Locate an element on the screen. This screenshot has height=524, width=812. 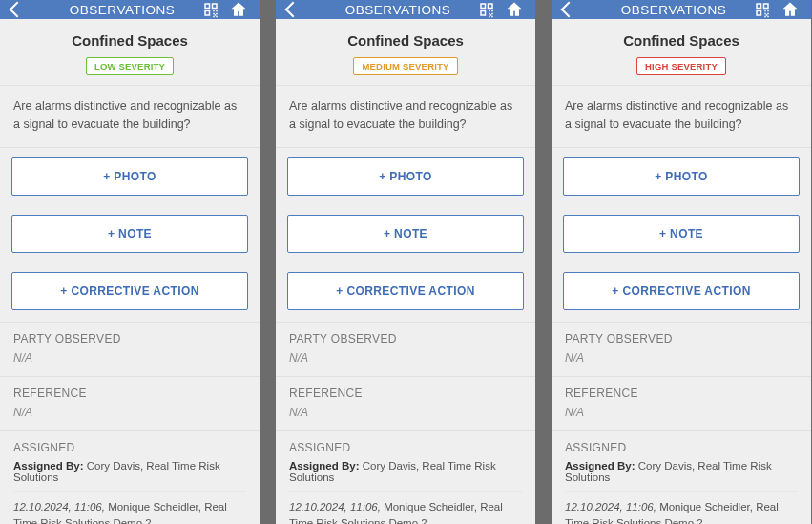
subheader: Confined Spaces MEDIUM SEVERITY is located at coordinates (406, 52).